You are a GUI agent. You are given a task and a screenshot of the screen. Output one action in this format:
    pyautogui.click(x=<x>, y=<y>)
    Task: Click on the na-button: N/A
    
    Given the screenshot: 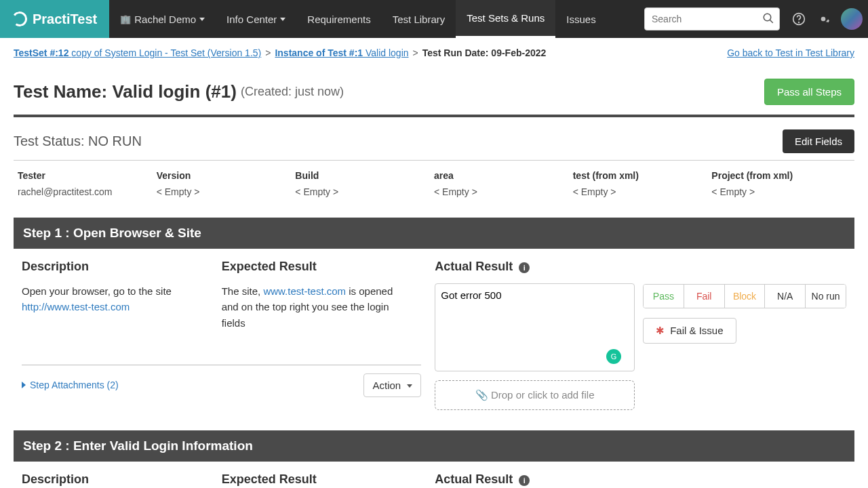 What is the action you would take?
    pyautogui.click(x=785, y=296)
    